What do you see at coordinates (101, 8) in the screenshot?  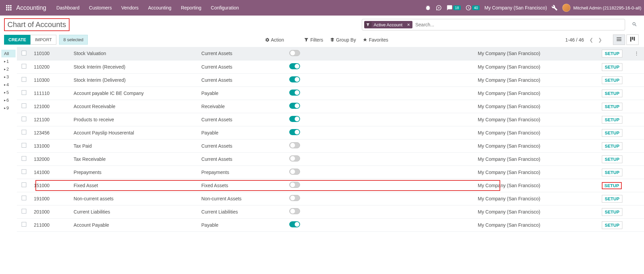 I see `nav-customers: Customers` at bounding box center [101, 8].